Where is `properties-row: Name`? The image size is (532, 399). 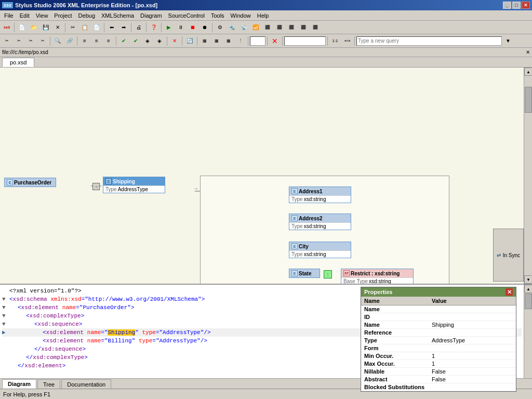
properties-row: Name is located at coordinates (438, 310).